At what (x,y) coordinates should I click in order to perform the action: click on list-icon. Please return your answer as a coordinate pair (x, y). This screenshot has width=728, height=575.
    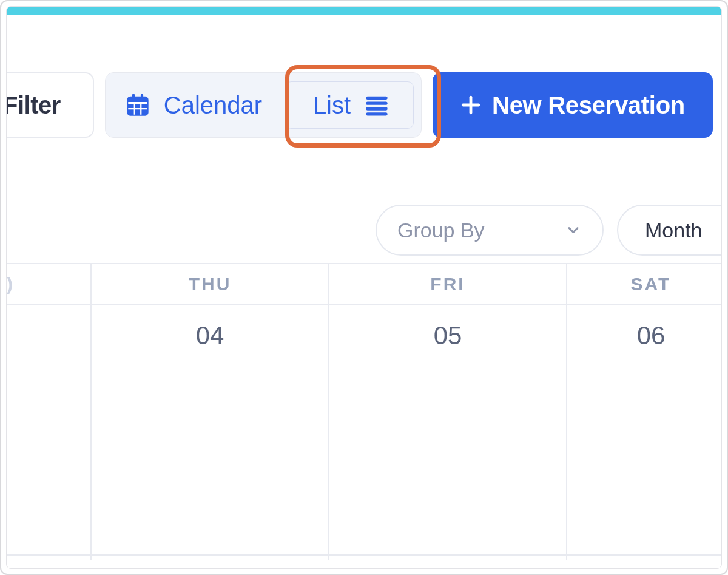
    Looking at the image, I should click on (377, 105).